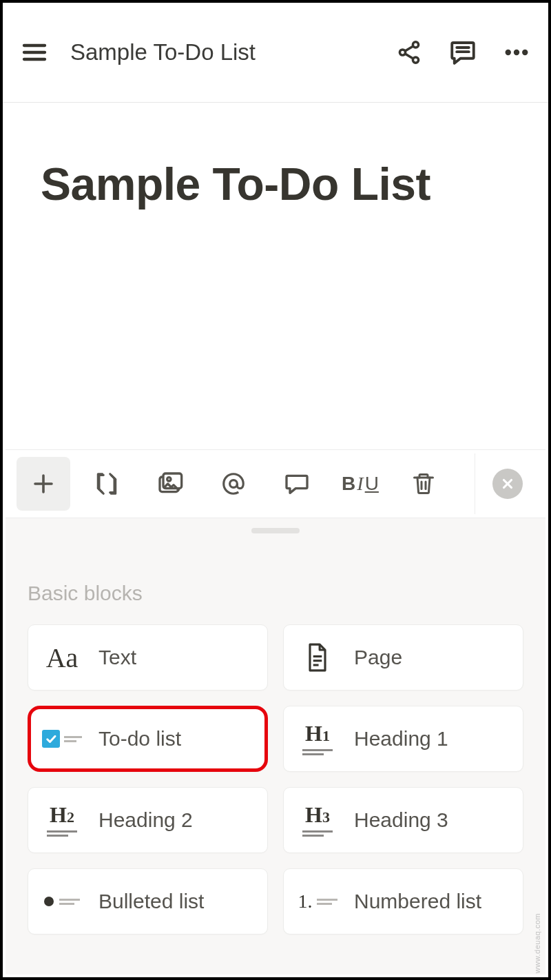 The image size is (551, 980). I want to click on block-option-label: Heading 3, so click(401, 820).